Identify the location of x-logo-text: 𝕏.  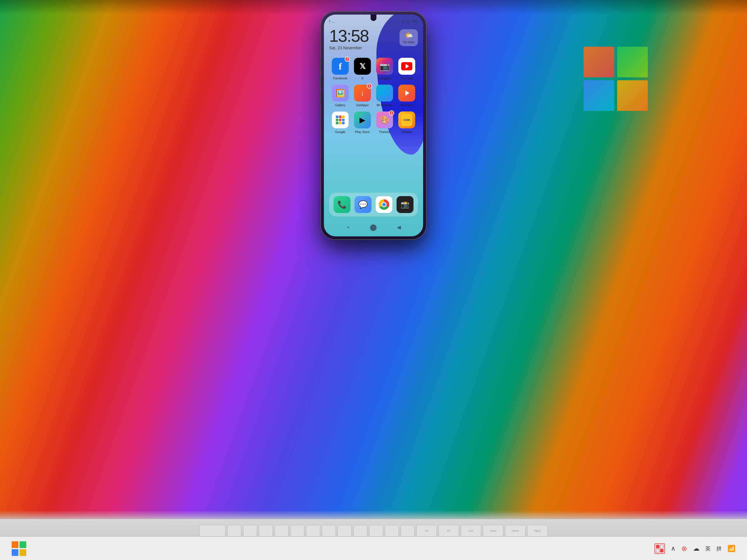
(363, 66).